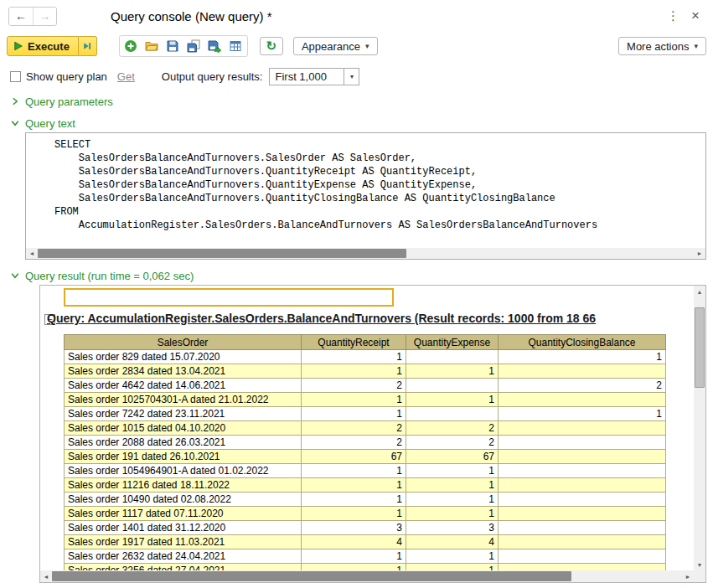  What do you see at coordinates (365, 372) in the screenshot?
I see `table-row: Sales order 2834 dated 13.04.202111` at bounding box center [365, 372].